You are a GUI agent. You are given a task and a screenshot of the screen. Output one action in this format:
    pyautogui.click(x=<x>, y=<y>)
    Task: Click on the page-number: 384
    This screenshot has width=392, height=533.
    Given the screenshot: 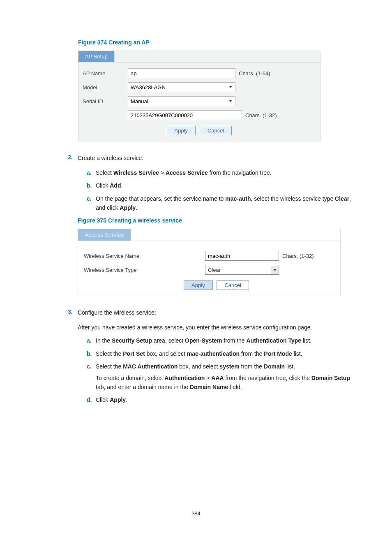 What is the action you would take?
    pyautogui.click(x=196, y=513)
    